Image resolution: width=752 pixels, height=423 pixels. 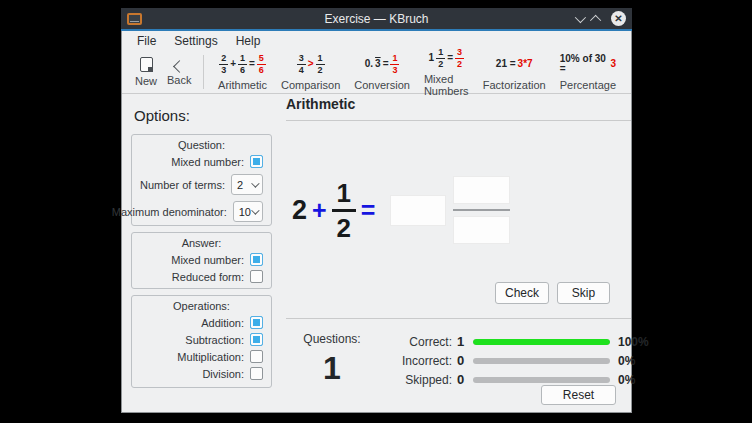 I want to click on menu-file: File, so click(x=146, y=41).